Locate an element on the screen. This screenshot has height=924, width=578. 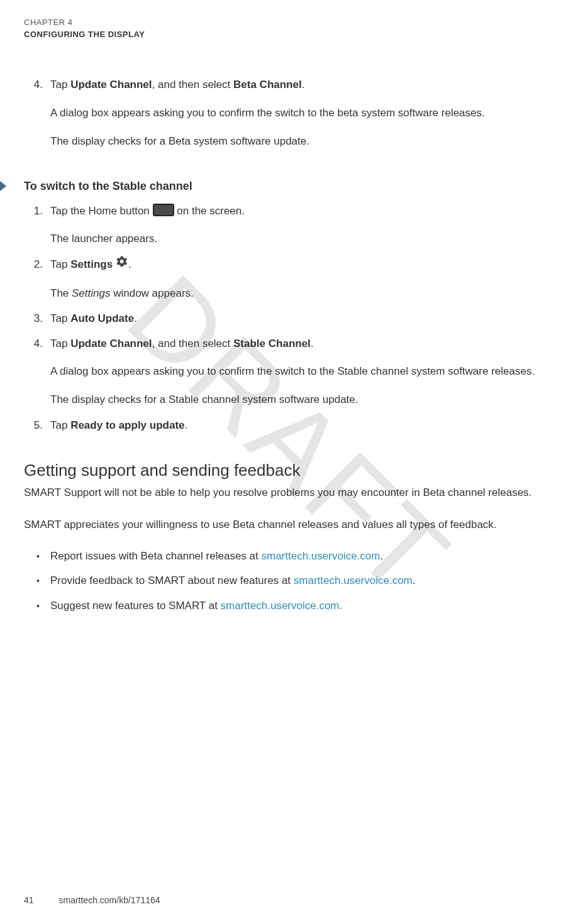
step-paragraph: The display checks for a Stable channel … is located at coordinates (314, 400).